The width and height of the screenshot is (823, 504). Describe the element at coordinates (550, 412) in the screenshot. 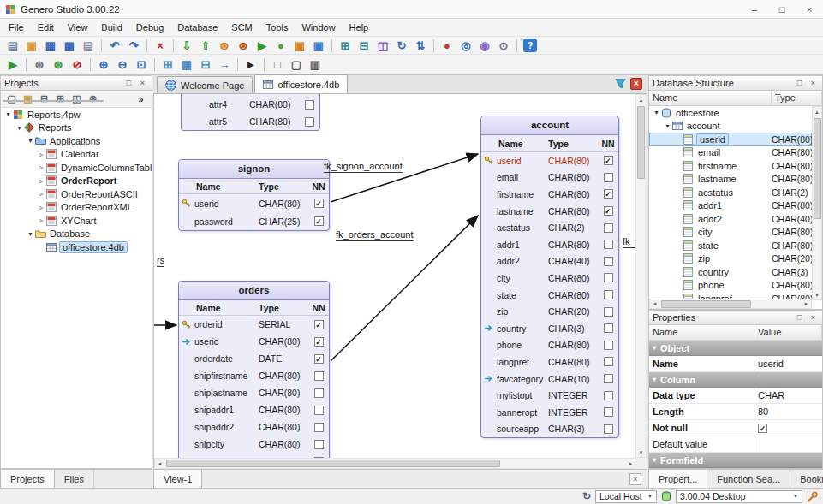

I see `table-row: banneroptINTEGER` at that location.